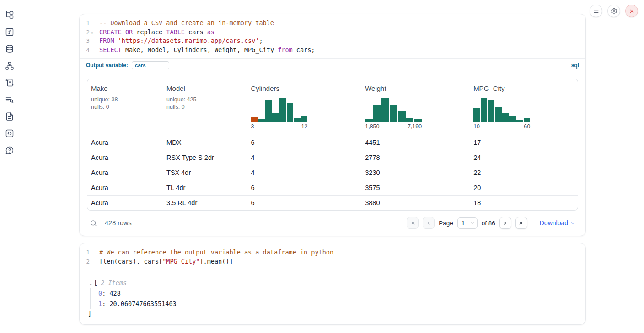  What do you see at coordinates (279, 127) in the screenshot?
I see `histogram-axis-labels: 312` at bounding box center [279, 127].